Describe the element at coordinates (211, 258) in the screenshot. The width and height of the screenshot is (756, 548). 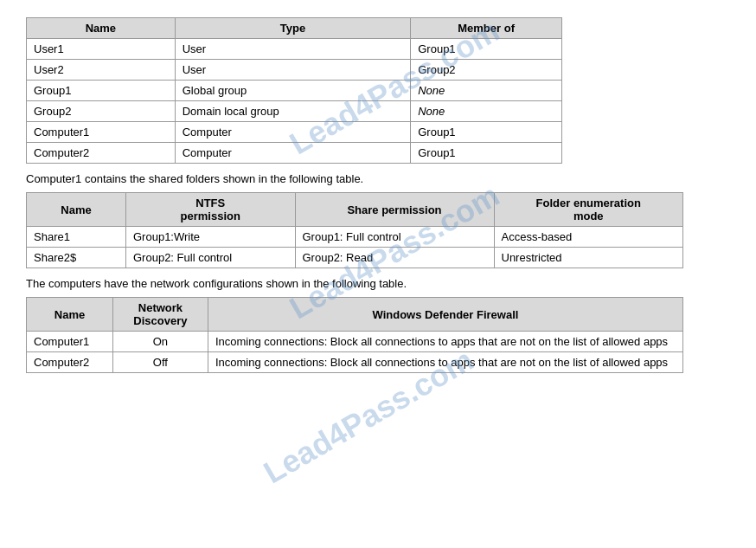
I see `table-cell: Group2: Full control` at that location.